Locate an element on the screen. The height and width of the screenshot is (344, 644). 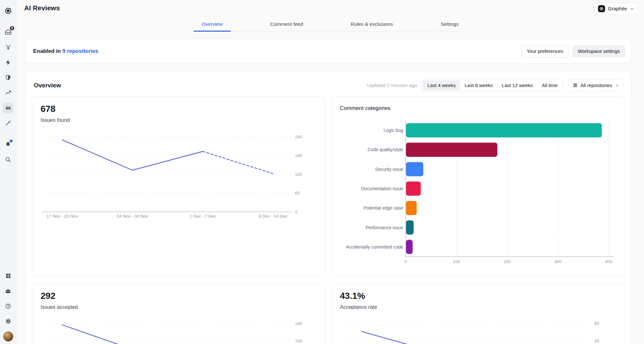
time-range-segmented-control: Last 4 weeks Last 8 weeks Last 12 weeks … is located at coordinates (492, 85).